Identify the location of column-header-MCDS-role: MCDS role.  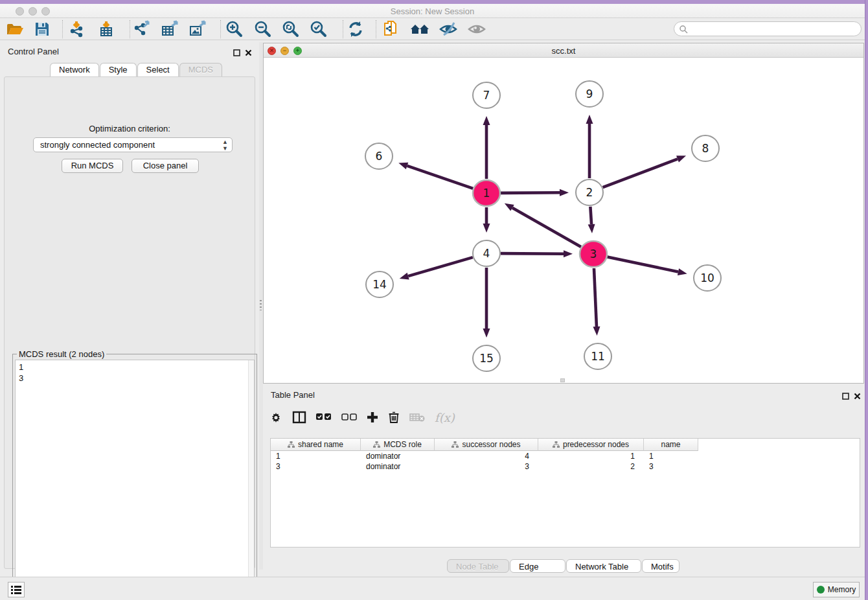
(398, 444).